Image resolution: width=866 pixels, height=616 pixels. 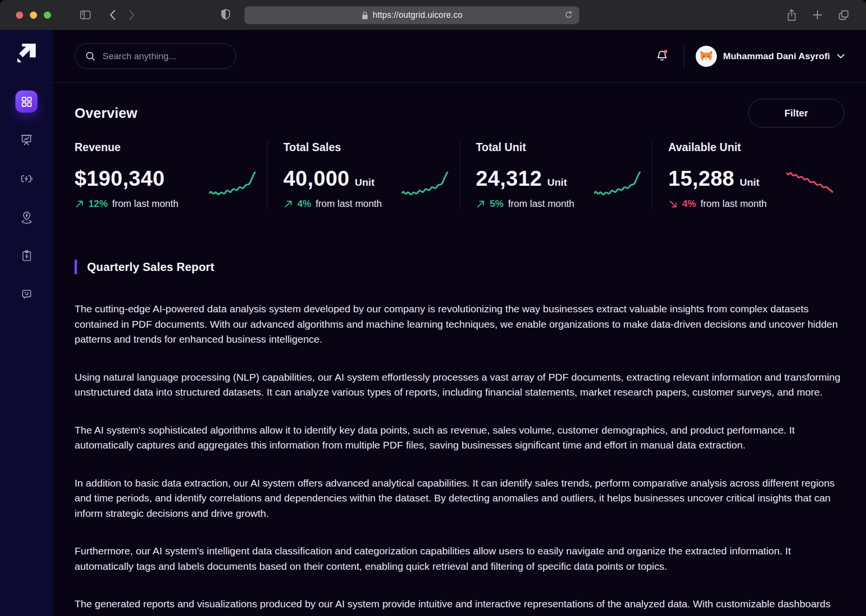 I want to click on reload-icon, so click(x=569, y=15).